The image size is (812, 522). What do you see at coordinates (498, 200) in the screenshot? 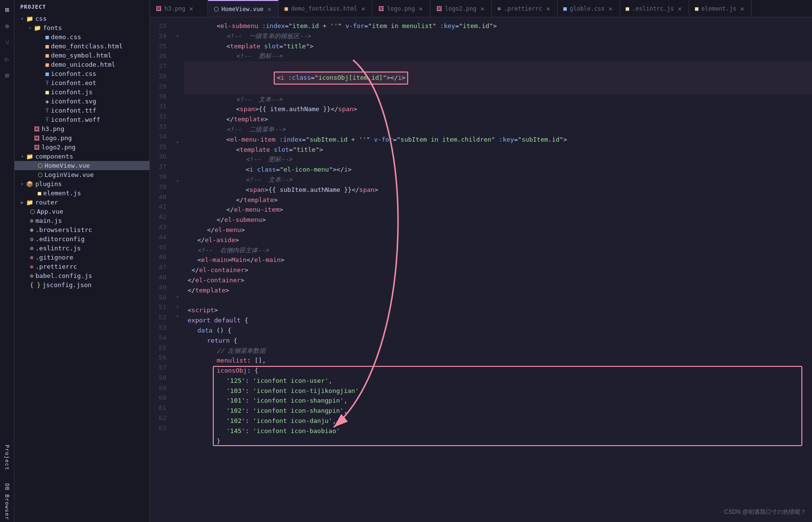
I see `code-line-38: </template>` at bounding box center [498, 200].